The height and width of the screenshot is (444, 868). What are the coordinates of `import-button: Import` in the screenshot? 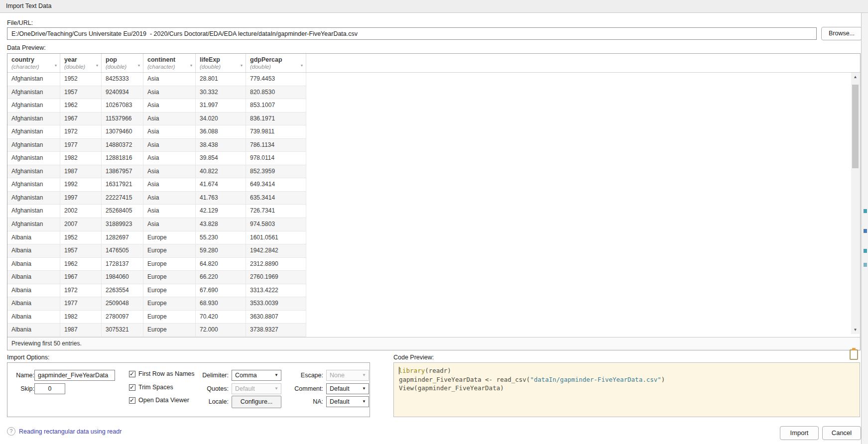 It's located at (799, 433).